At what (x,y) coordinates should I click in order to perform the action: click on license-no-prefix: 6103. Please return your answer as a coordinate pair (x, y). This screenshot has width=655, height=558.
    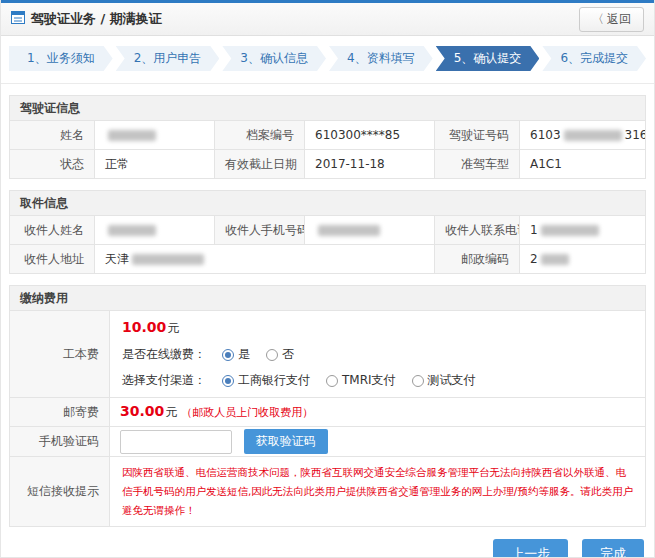
    Looking at the image, I should click on (546, 135).